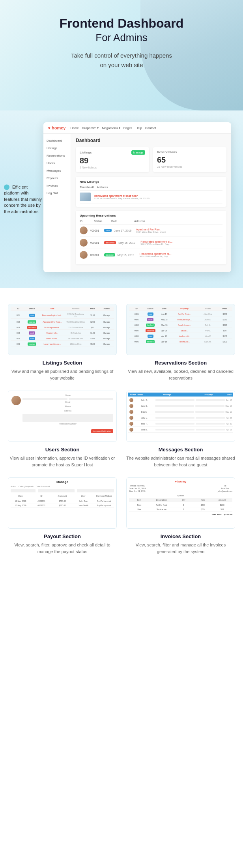 Image resolution: width=243 pixels, height=868 pixels. What do you see at coordinates (122, 197) in the screenshot?
I see `listing-address: Renovated apartment at last floor 9701 W…` at bounding box center [122, 197].